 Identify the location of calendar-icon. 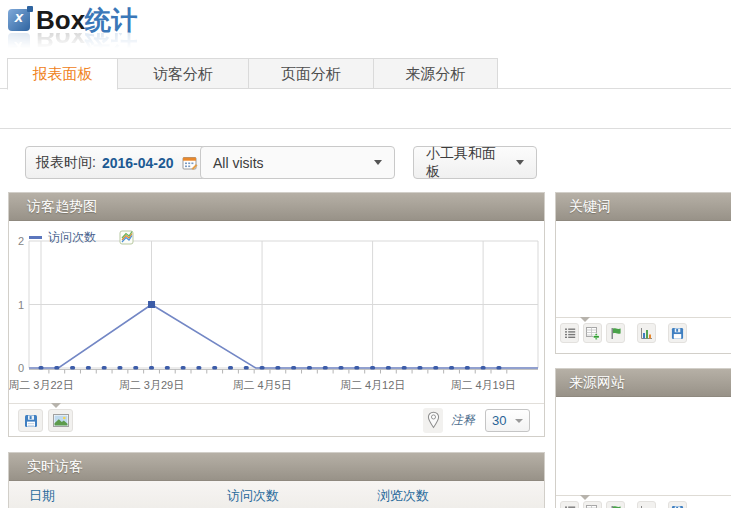
(190, 163).